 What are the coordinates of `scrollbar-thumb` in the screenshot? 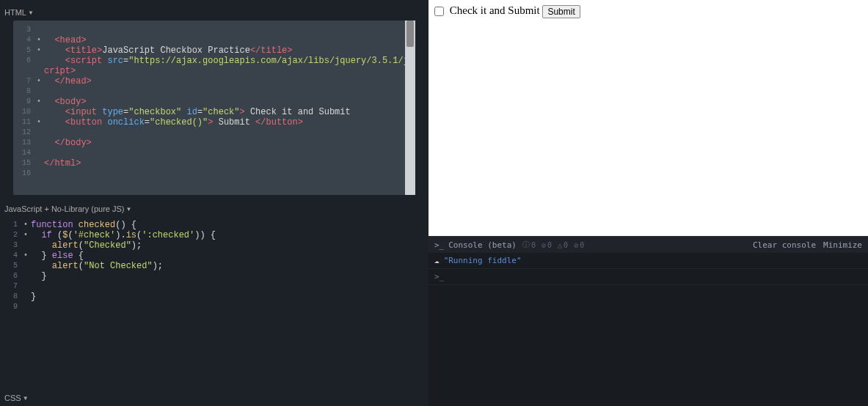 It's located at (410, 34).